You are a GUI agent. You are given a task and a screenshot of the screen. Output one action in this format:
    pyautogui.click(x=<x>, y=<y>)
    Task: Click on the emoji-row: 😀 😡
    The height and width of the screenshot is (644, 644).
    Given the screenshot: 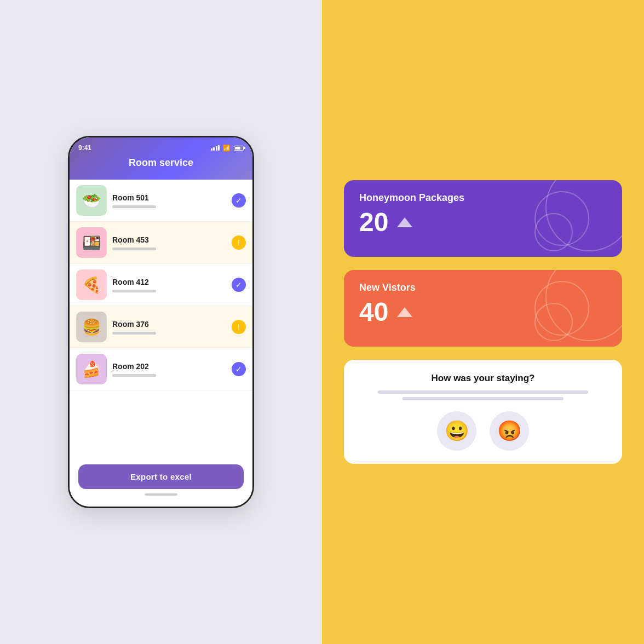 What is the action you would take?
    pyautogui.click(x=483, y=431)
    